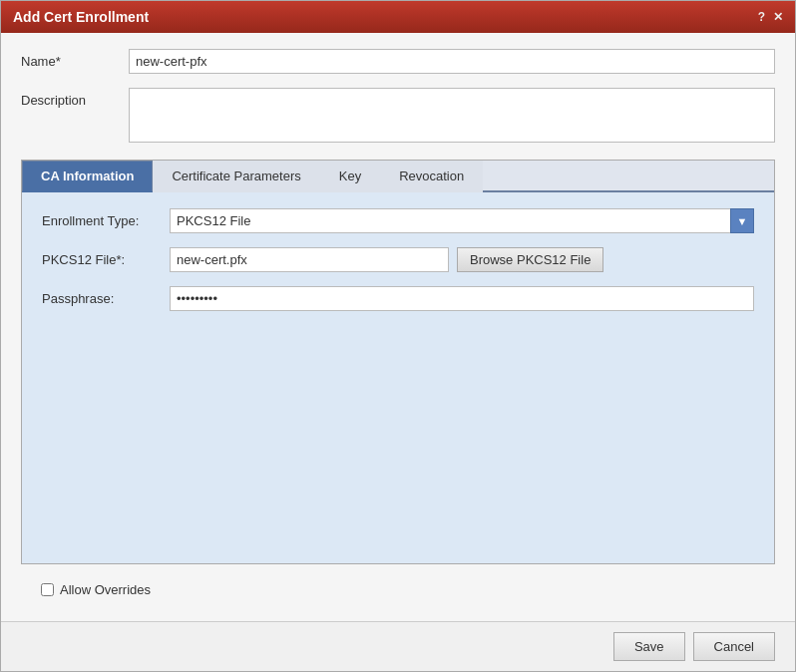  Describe the element at coordinates (452, 62) in the screenshot. I see `name-field-wrapper` at that location.